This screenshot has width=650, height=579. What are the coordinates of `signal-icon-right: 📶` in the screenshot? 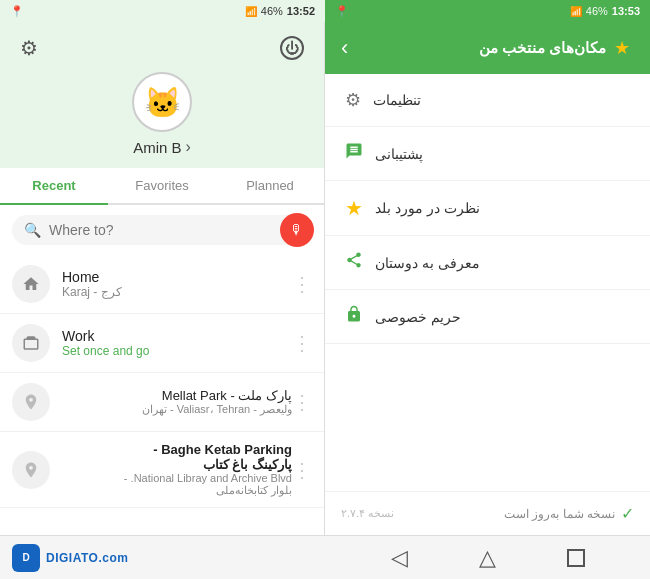 It's located at (576, 12).